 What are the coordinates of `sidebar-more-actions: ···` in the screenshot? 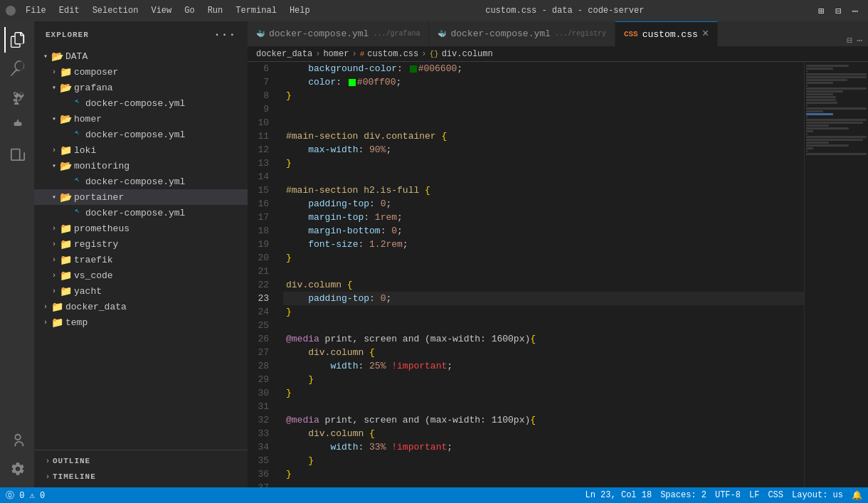 It's located at (225, 35).